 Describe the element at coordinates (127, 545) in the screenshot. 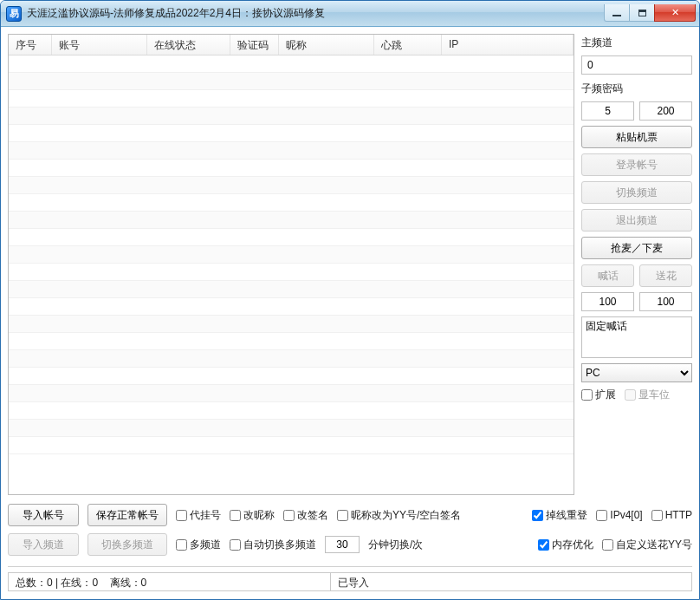

I see `switch-multi-channel-button: 切换多频道` at that location.